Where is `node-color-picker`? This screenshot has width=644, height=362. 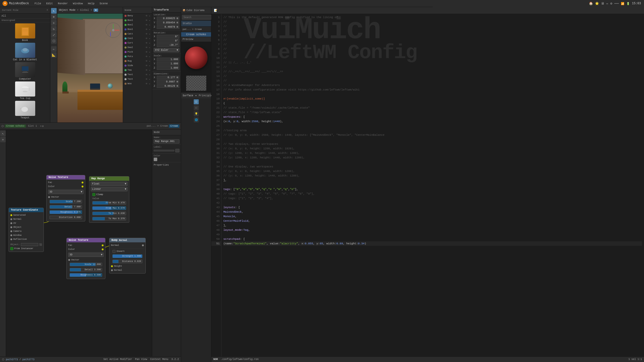 node-color-picker is located at coordinates (177, 151).